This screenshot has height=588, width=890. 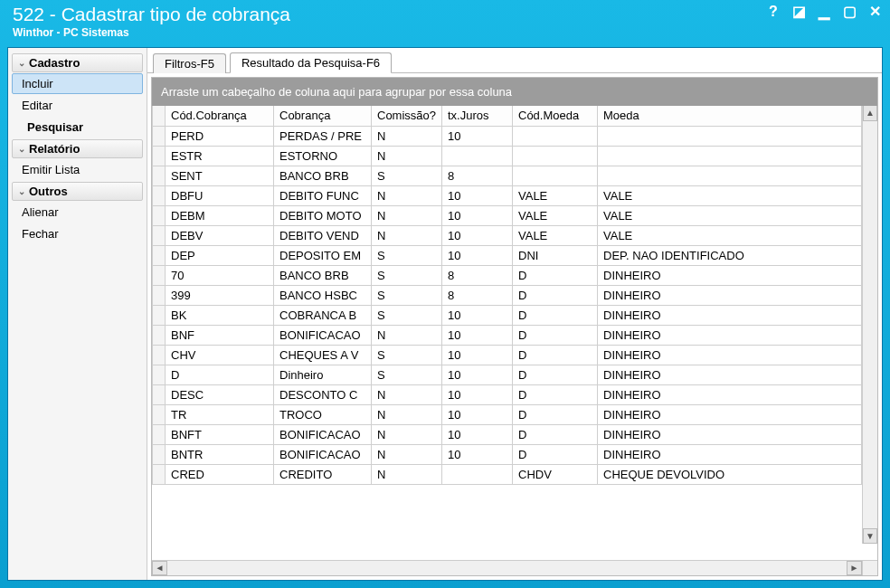 I want to click on table-row: DESCDESCONTO CN10DDINHEIRO, so click(x=507, y=394).